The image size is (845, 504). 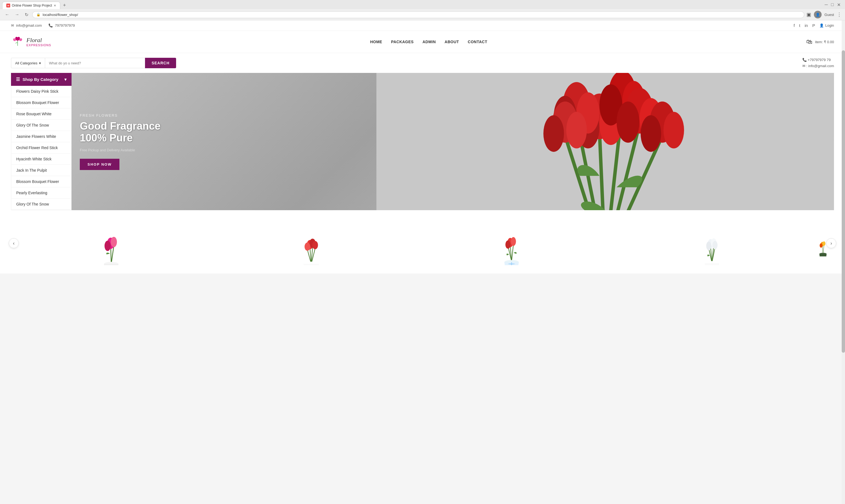 What do you see at coordinates (818, 15) in the screenshot?
I see `user-avatar: 👤` at bounding box center [818, 15].